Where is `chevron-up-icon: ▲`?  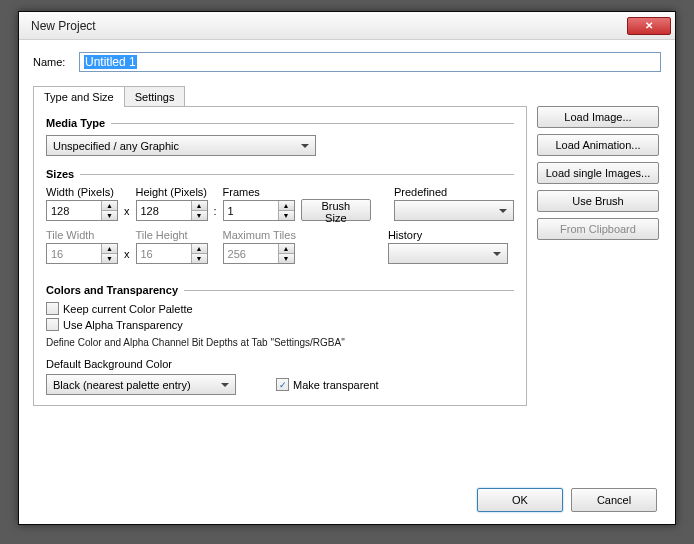 chevron-up-icon: ▲ is located at coordinates (110, 206).